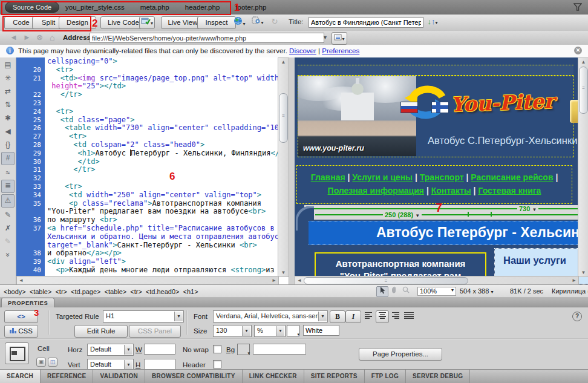  Describe the element at coordinates (283, 167) in the screenshot. I see `code-vertical-scrollbar: ▲ ≡ ▼` at that location.